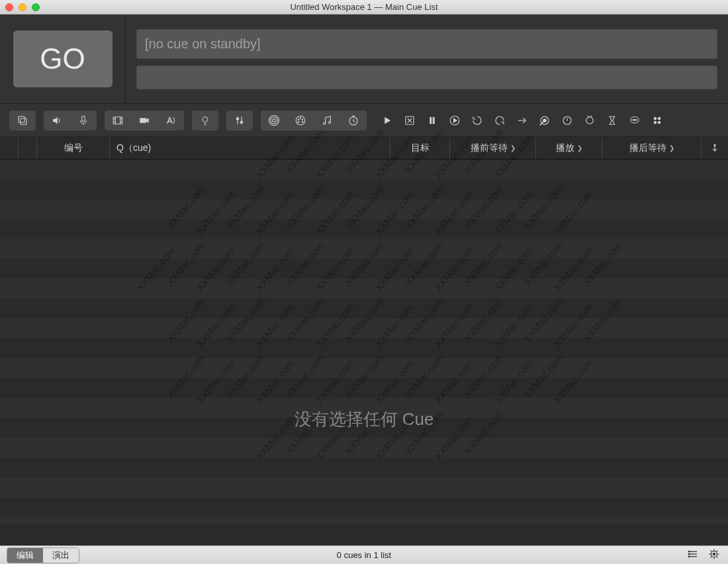 The height and width of the screenshot is (564, 728). Describe the element at coordinates (25, 555) in the screenshot. I see `edit-mode-button: 编辑` at that location.